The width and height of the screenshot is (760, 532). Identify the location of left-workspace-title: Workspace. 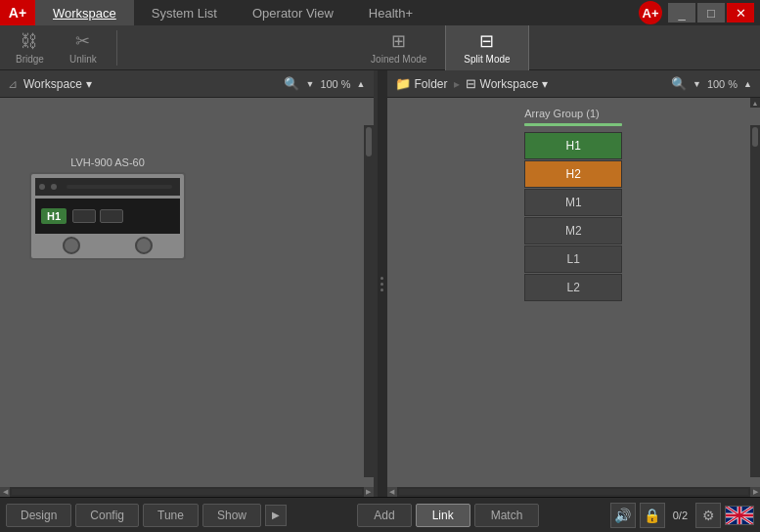
(58, 84).